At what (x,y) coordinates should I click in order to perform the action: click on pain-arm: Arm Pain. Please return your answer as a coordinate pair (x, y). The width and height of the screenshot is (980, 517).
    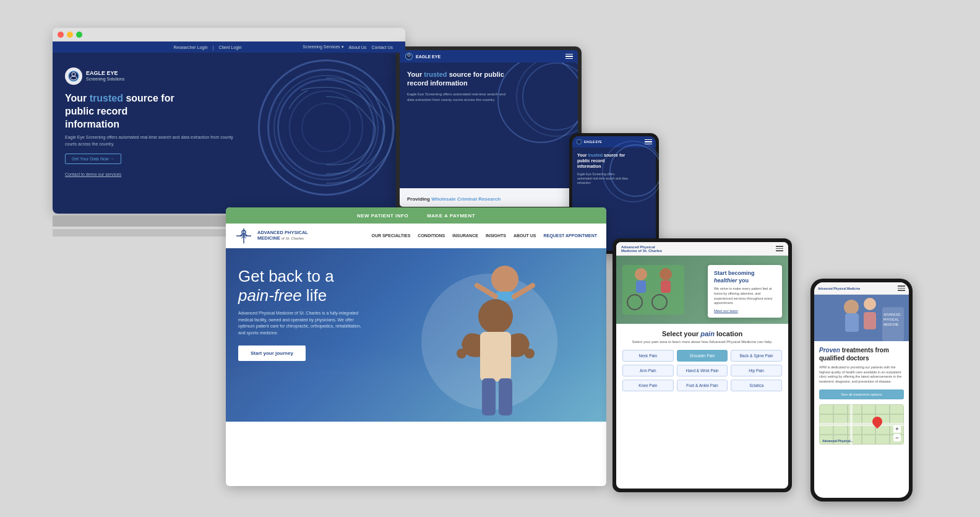
    Looking at the image, I should click on (648, 370).